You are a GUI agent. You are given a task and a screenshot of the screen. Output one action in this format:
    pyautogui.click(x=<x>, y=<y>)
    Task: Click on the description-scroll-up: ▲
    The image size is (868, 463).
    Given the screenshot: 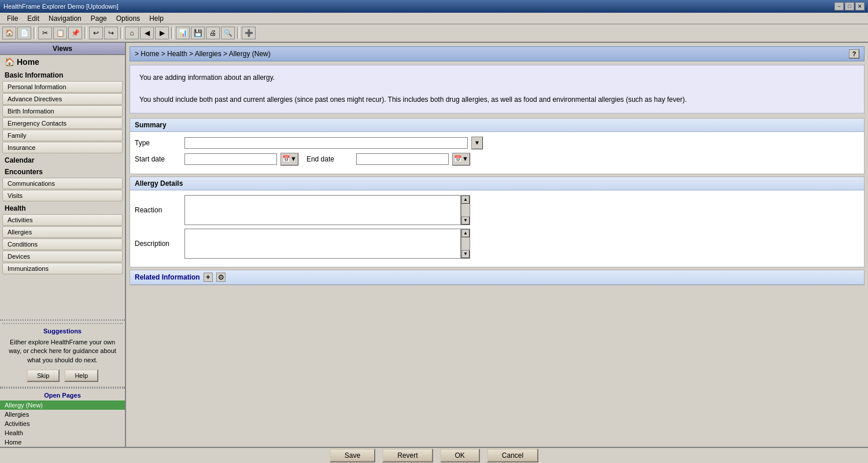 What is the action you would take?
    pyautogui.click(x=466, y=233)
    